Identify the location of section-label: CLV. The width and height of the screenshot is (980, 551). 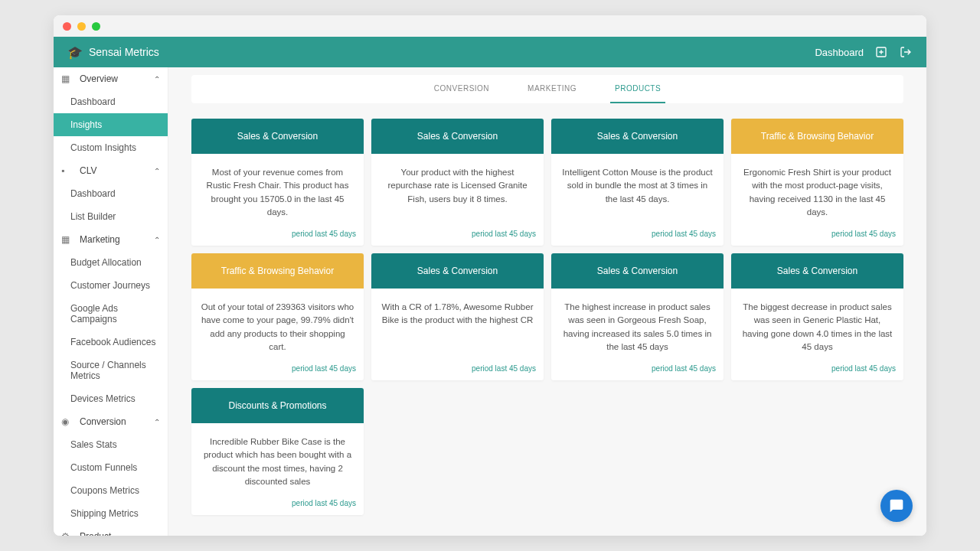
(113, 171).